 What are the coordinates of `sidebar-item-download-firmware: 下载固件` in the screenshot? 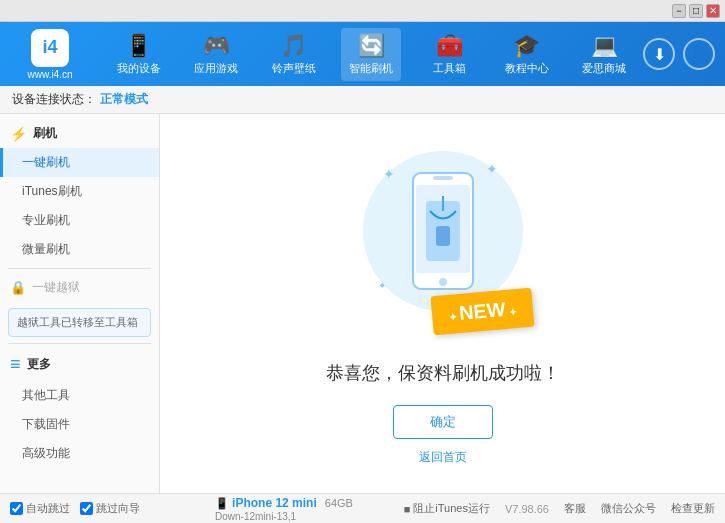 It's located at (80, 424).